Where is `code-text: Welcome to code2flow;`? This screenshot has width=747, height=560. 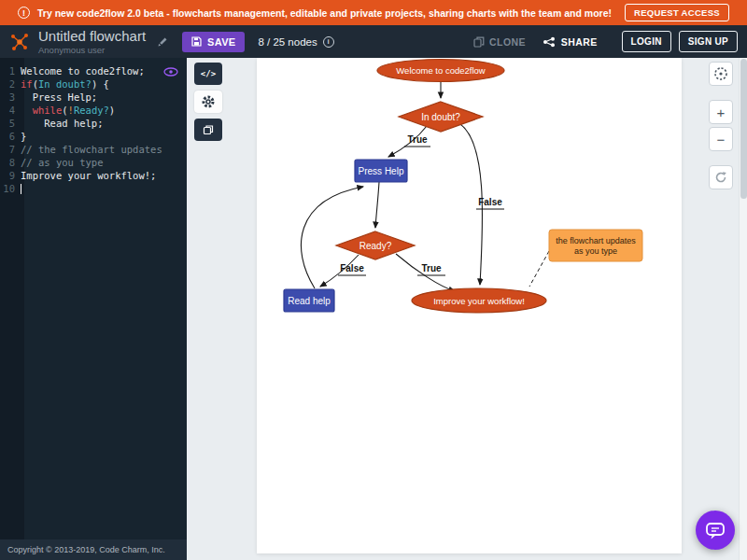
code-text: Welcome to code2flow; is located at coordinates (82, 71).